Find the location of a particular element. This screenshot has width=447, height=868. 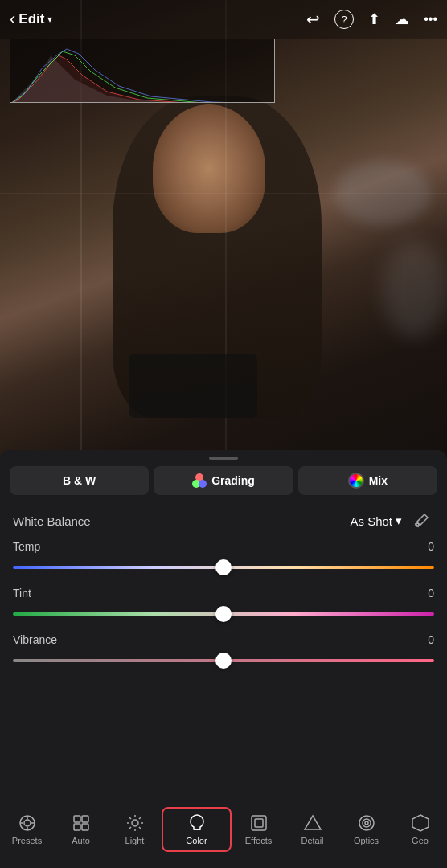

color-icon is located at coordinates (197, 823).